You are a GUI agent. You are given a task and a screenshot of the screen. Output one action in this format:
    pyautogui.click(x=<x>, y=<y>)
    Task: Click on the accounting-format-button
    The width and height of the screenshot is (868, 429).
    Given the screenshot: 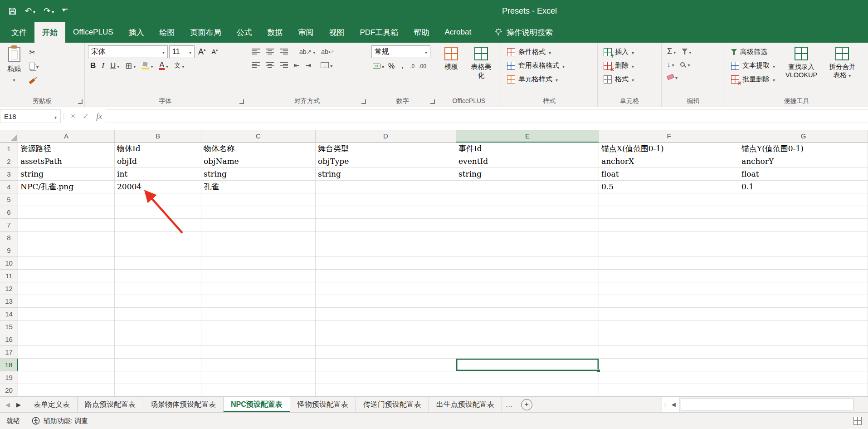 What is the action you would take?
    pyautogui.click(x=378, y=66)
    